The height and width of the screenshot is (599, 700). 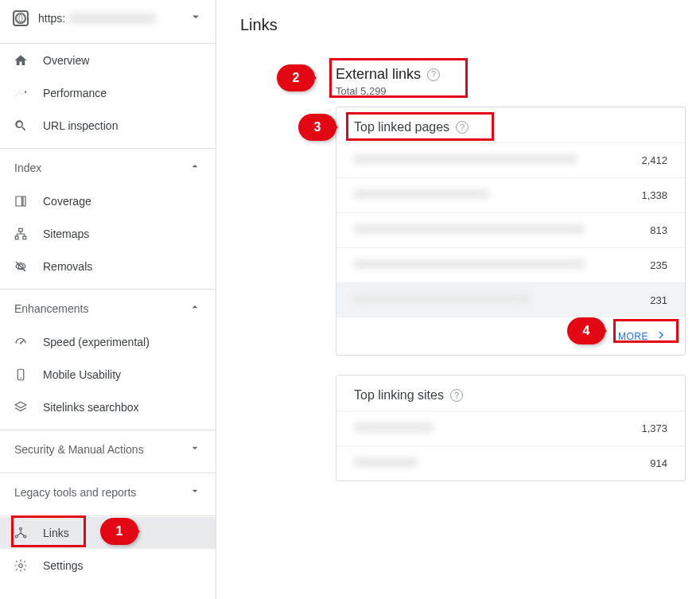 I want to click on sidebar-item-label: Removals, so click(x=68, y=266).